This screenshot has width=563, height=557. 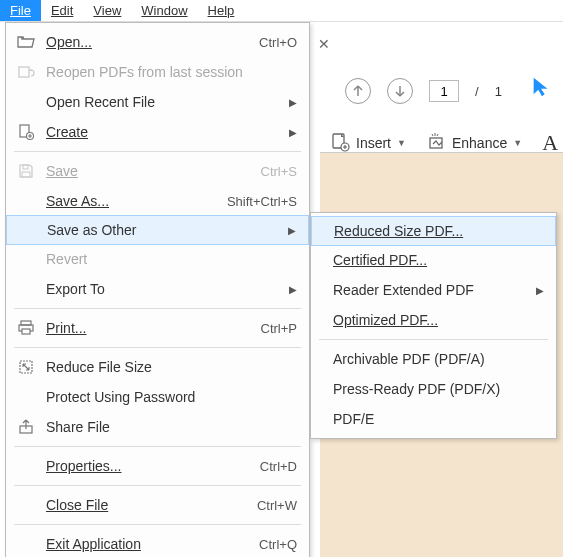 I want to click on menu-file: File, so click(x=20, y=10).